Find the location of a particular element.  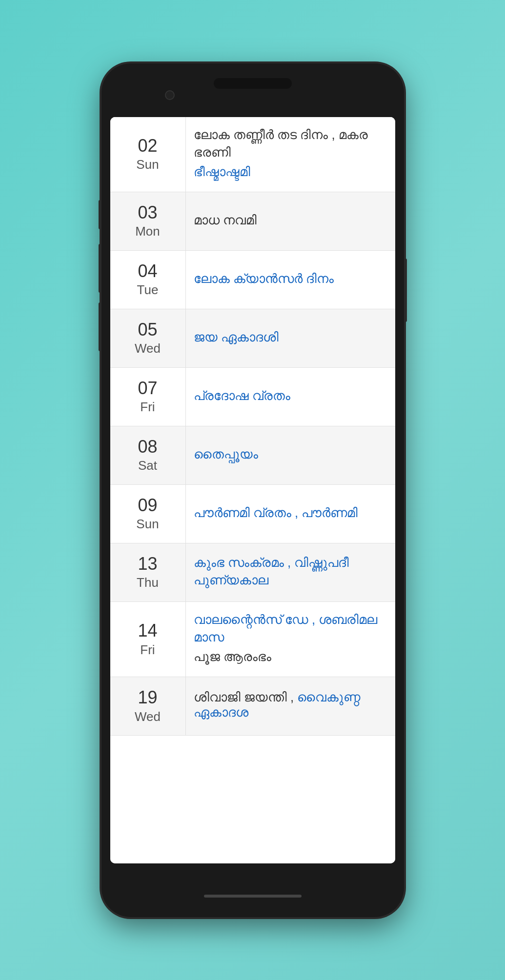

table-row: 14Friവാലന്റൈൻസ് ഡേ , ശബരിമല മാസപൂജ ആരംഭം is located at coordinates (253, 640).